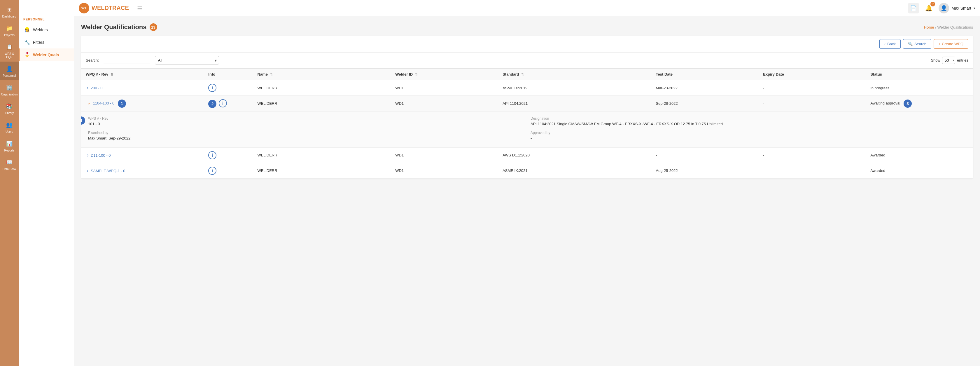  What do you see at coordinates (112, 75) in the screenshot?
I see `wpq-sort-icon: ⇅` at bounding box center [112, 75].